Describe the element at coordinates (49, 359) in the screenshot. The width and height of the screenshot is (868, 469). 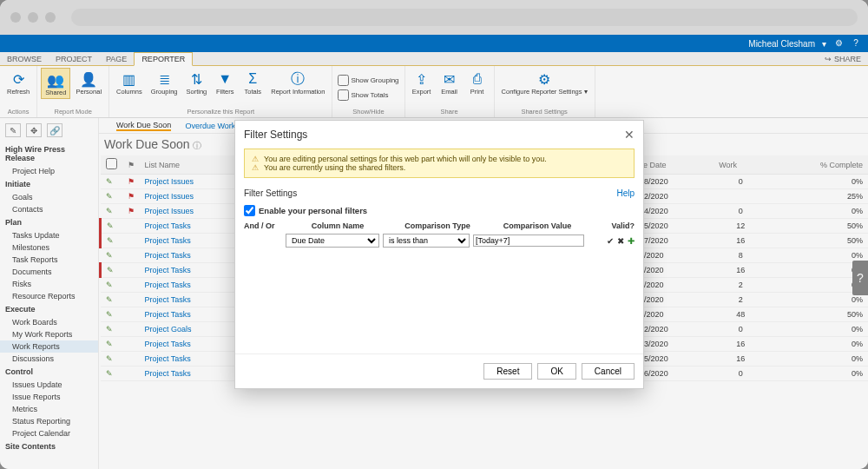
I see `nav-item: Discussions` at that location.